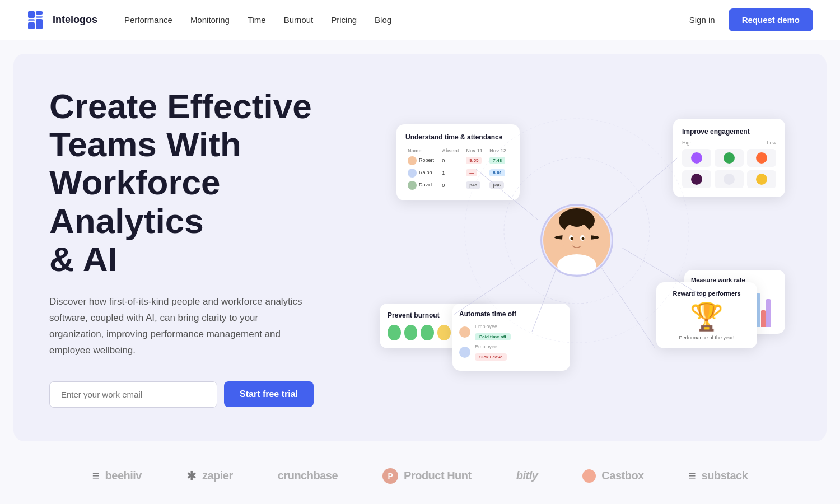 Image resolution: width=840 pixels, height=504 pixels. What do you see at coordinates (206, 394) in the screenshot?
I see `cta-row: Start free trial` at bounding box center [206, 394].